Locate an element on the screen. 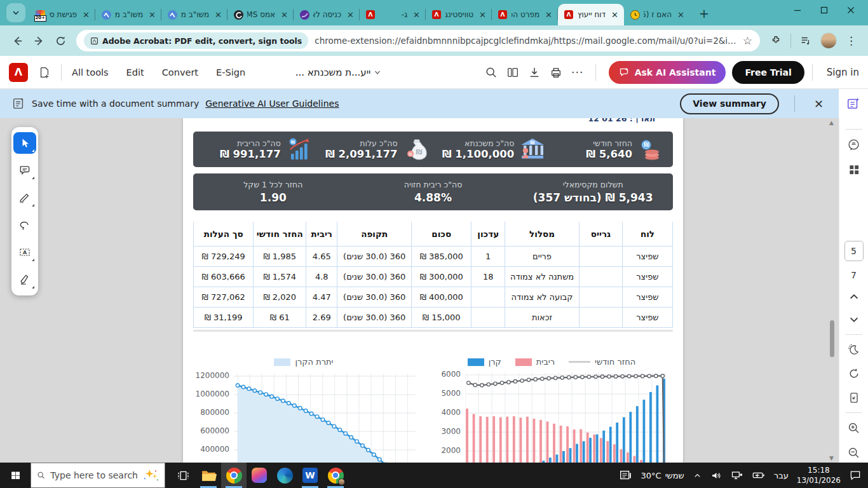 The height and width of the screenshot is (488, 868). tab-search-button is located at coordinates (16, 13).